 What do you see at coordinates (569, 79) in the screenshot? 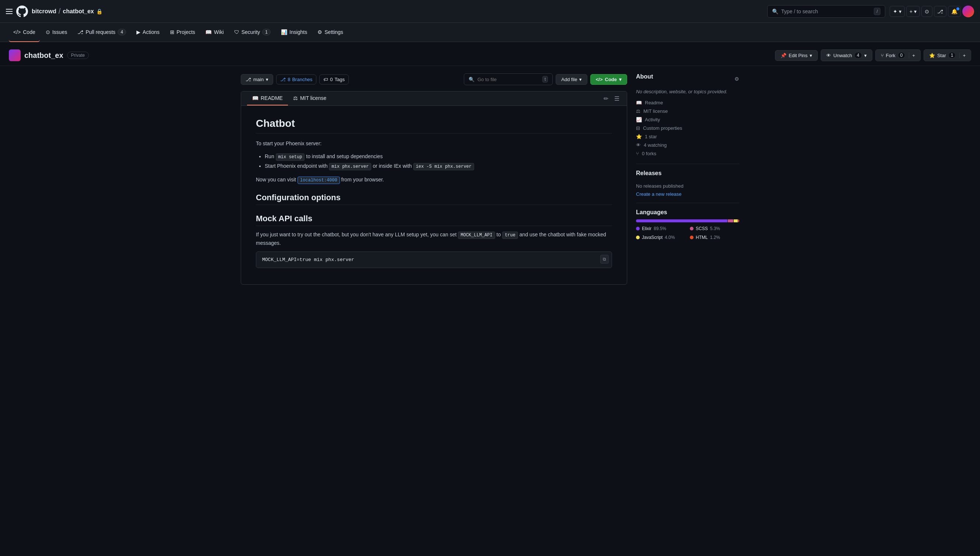
I see `add-file-label: Add file` at bounding box center [569, 79].